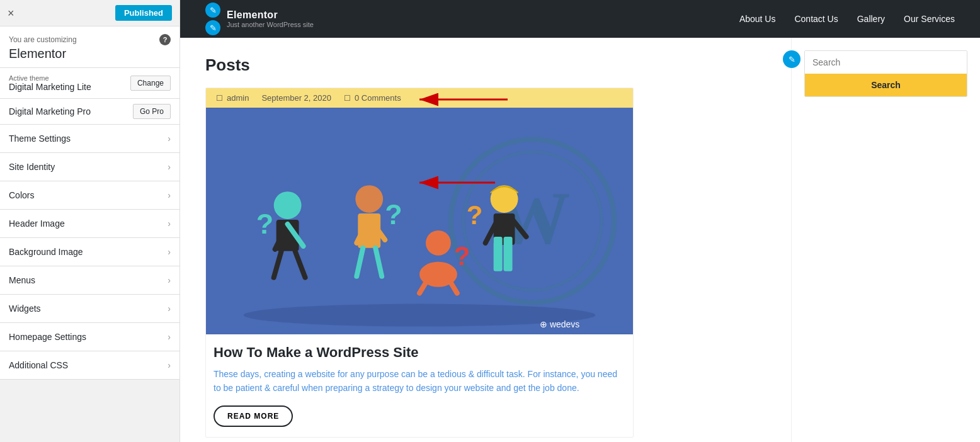 The height and width of the screenshot is (442, 980). I want to click on author-name: admin, so click(238, 98).